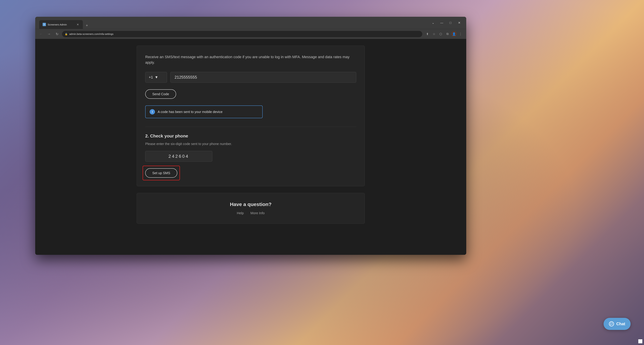  Describe the element at coordinates (204, 112) in the screenshot. I see `info-alert: i A code has been sent to your mobile de…` at that location.